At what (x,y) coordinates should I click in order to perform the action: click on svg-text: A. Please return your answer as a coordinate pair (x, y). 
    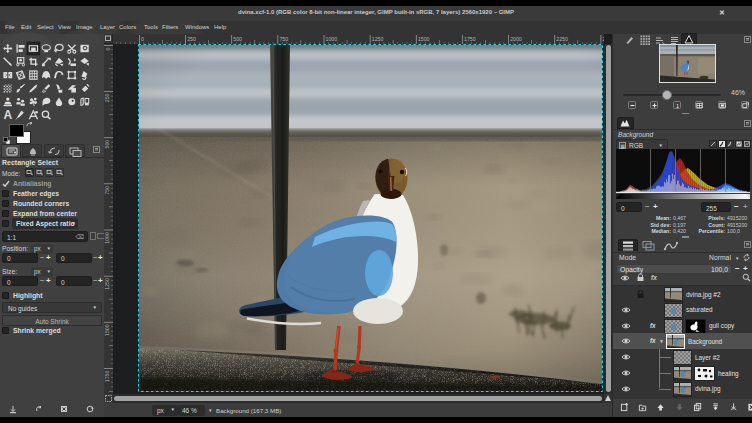
    Looking at the image, I should click on (8, 115).